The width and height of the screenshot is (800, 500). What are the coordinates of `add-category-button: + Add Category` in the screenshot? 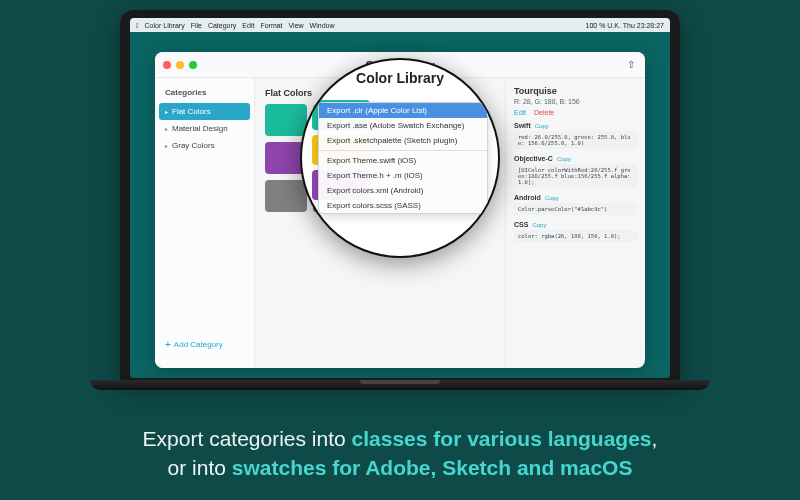 It's located at (204, 344).